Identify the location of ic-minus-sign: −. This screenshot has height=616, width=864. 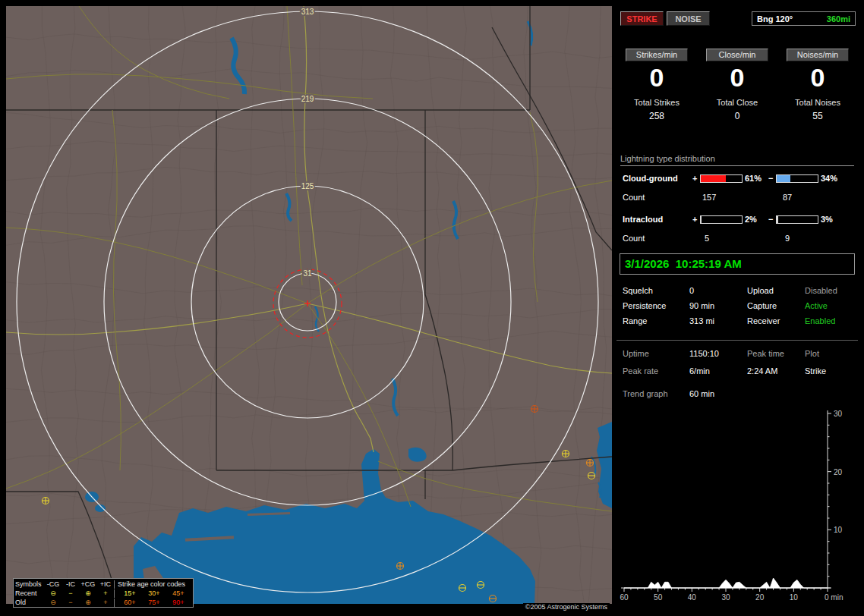
(771, 219).